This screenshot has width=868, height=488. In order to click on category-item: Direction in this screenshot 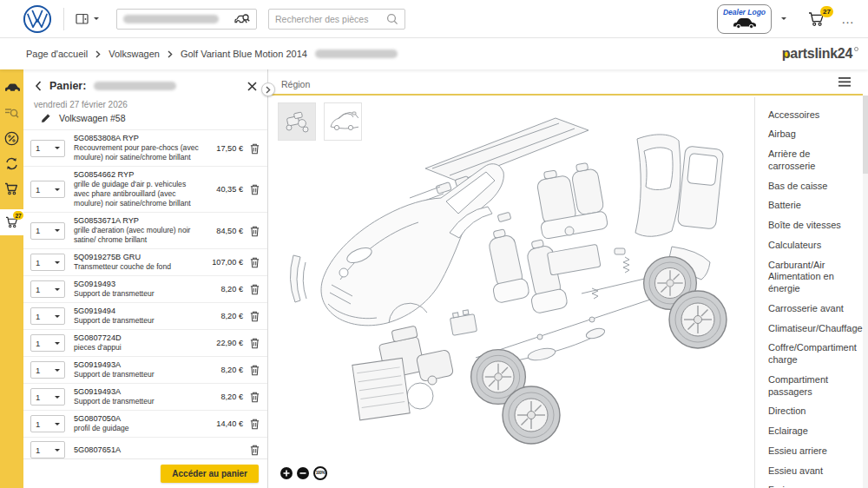, I will do `click(814, 412)`.